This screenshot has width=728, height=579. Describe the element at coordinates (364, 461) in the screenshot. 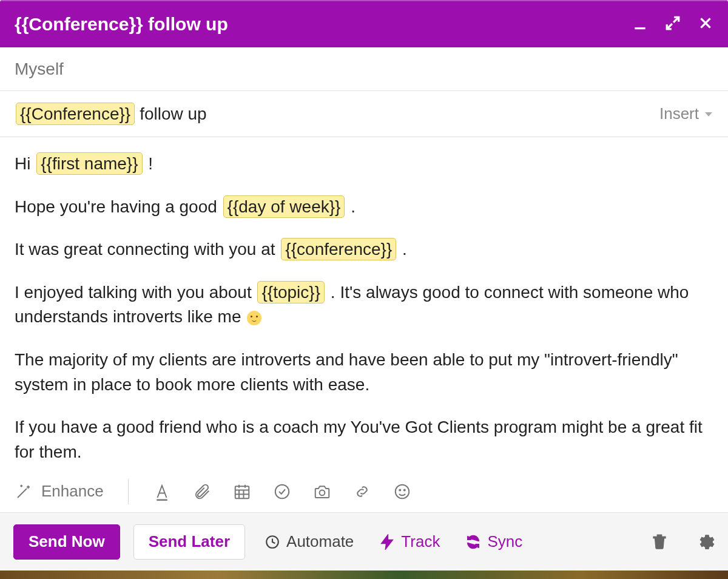

I see `body-fade` at that location.